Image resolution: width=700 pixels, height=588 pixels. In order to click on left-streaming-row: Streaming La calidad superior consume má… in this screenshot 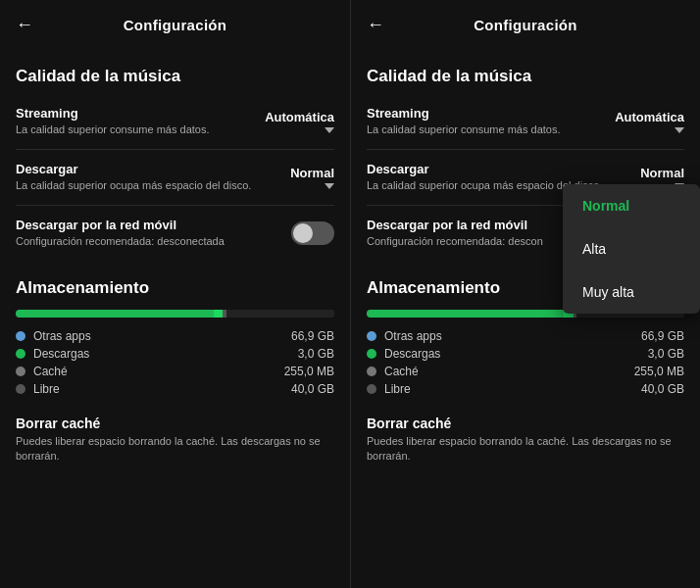, I will do `click(175, 122)`.